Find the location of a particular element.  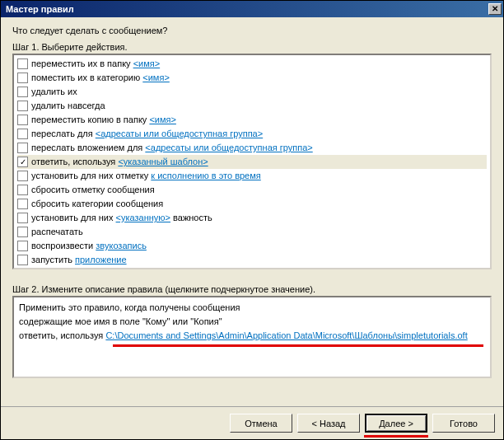

action-text-pre: пометить как непрочитанное is located at coordinates (92, 269).